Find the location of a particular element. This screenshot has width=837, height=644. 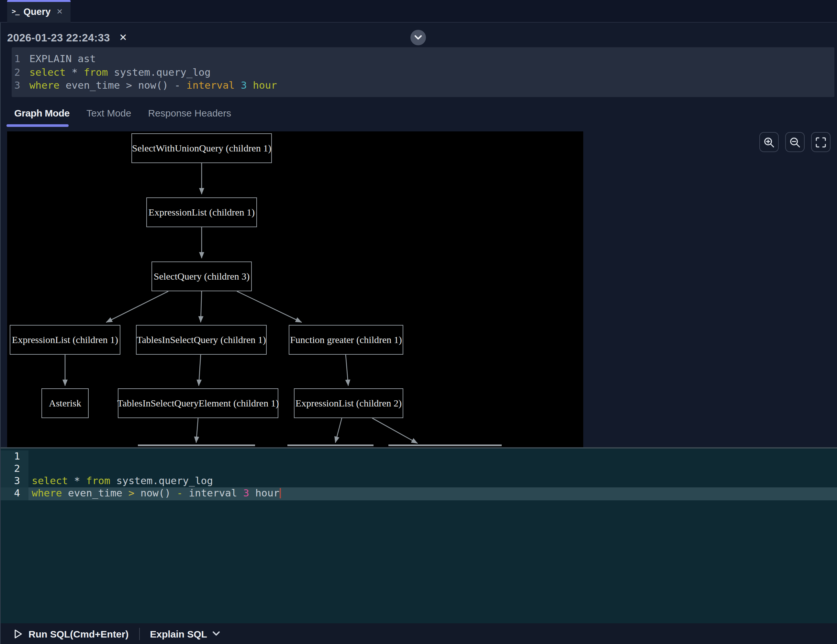

query-preview-block: 1EXPLAIN ast2select * from system.query_… is located at coordinates (423, 72).